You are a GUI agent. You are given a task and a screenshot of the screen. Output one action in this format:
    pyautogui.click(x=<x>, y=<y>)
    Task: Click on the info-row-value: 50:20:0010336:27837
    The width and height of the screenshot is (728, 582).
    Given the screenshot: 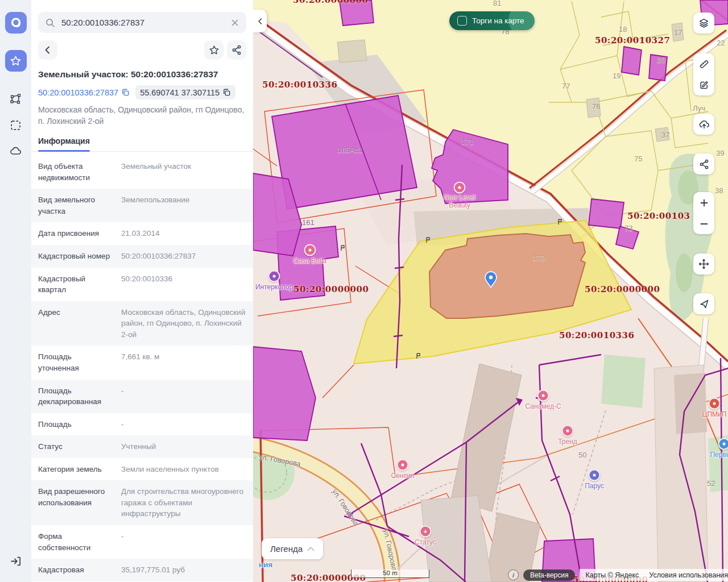 What is the action you would take?
    pyautogui.click(x=184, y=256)
    